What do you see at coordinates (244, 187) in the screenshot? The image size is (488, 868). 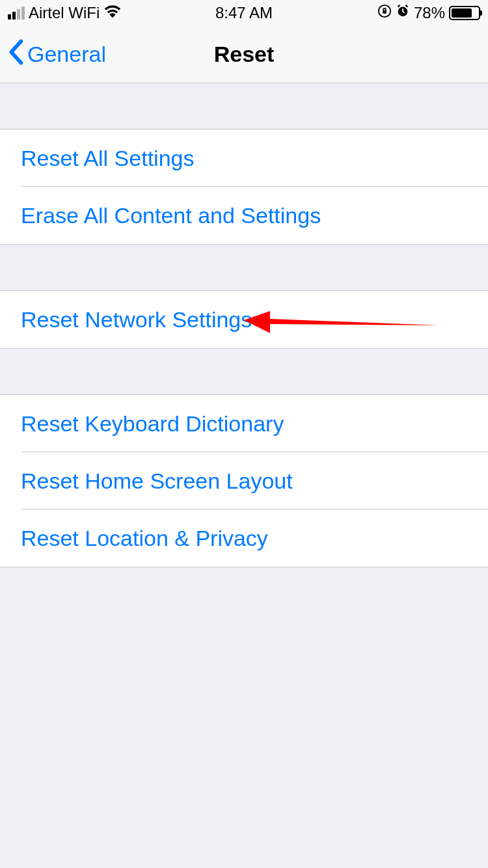 I see `section-1: Reset All Settings Erase All Content and…` at bounding box center [244, 187].